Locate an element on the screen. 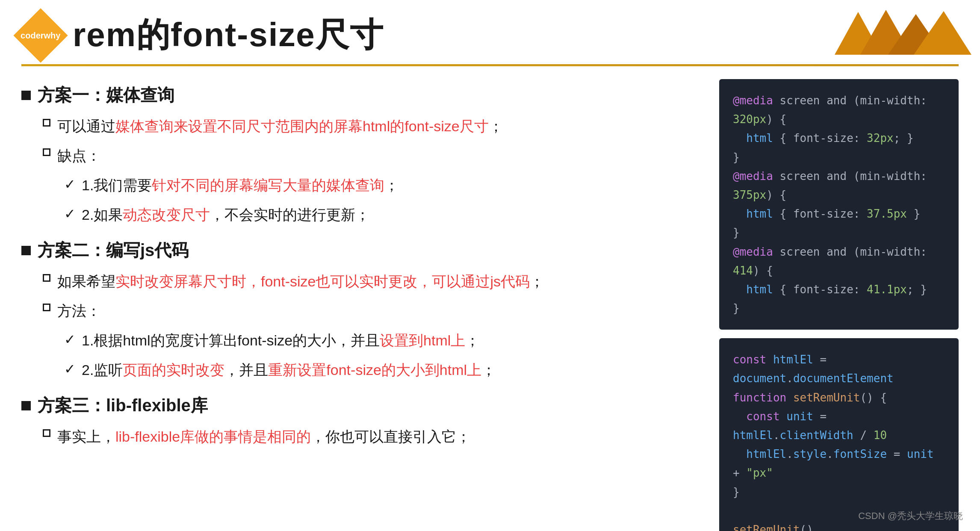 The height and width of the screenshot is (531, 980). code-line-5: html { font-size: 37.5px } is located at coordinates (839, 214).